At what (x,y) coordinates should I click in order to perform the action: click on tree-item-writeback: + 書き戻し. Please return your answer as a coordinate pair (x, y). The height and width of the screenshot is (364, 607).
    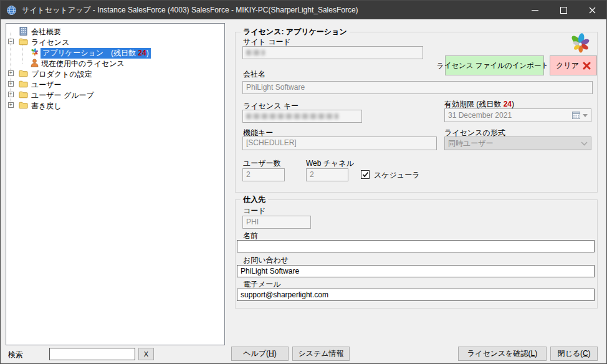
    Looking at the image, I should click on (115, 106).